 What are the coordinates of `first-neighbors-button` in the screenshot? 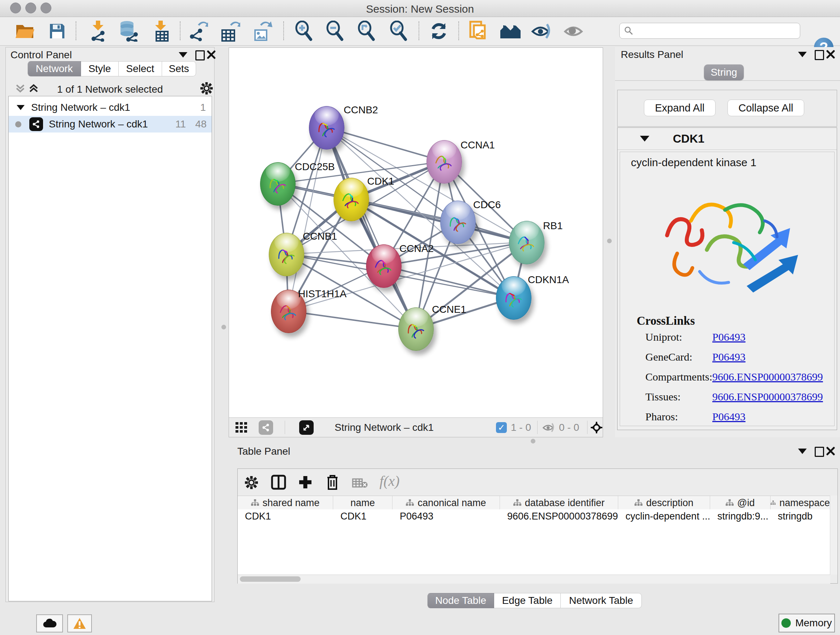 It's located at (510, 31).